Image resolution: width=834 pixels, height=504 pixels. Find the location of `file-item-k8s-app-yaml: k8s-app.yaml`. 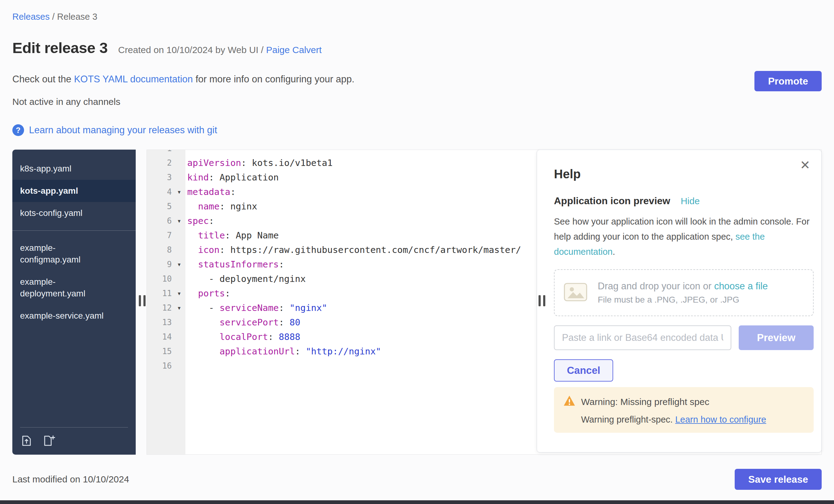

file-item-k8s-app-yaml: k8s-app.yaml is located at coordinates (74, 169).